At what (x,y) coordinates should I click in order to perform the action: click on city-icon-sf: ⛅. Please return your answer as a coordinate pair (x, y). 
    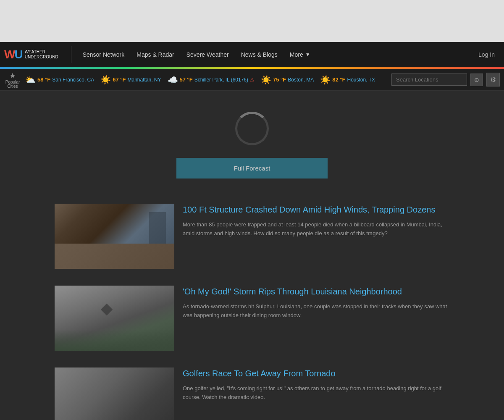
    Looking at the image, I should click on (30, 80).